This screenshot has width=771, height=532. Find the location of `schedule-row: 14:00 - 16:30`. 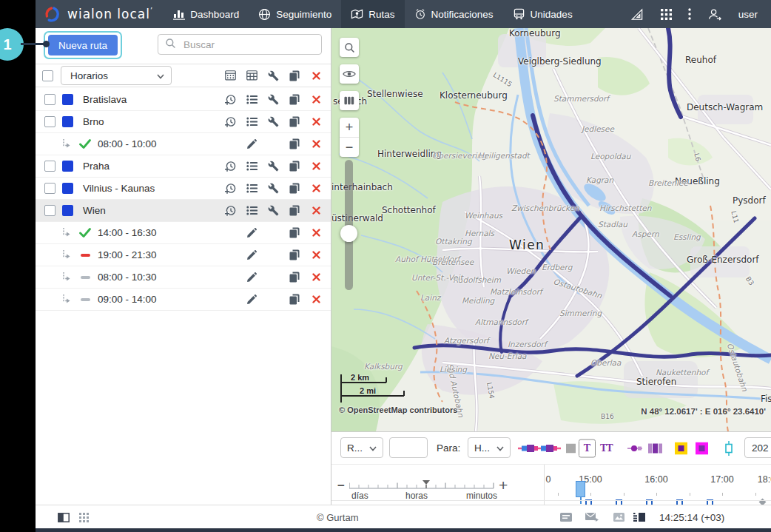

schedule-row: 14:00 - 16:30 is located at coordinates (184, 233).